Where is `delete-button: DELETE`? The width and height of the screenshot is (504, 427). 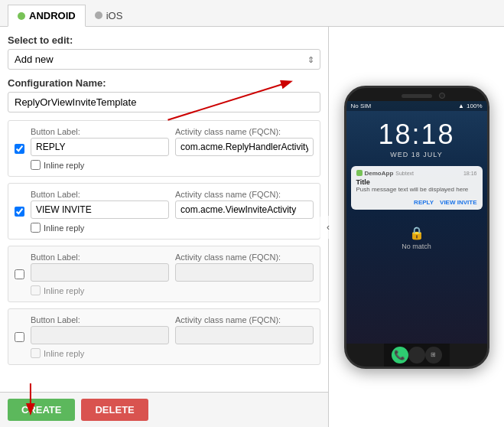 delete-button: DELETE is located at coordinates (115, 410).